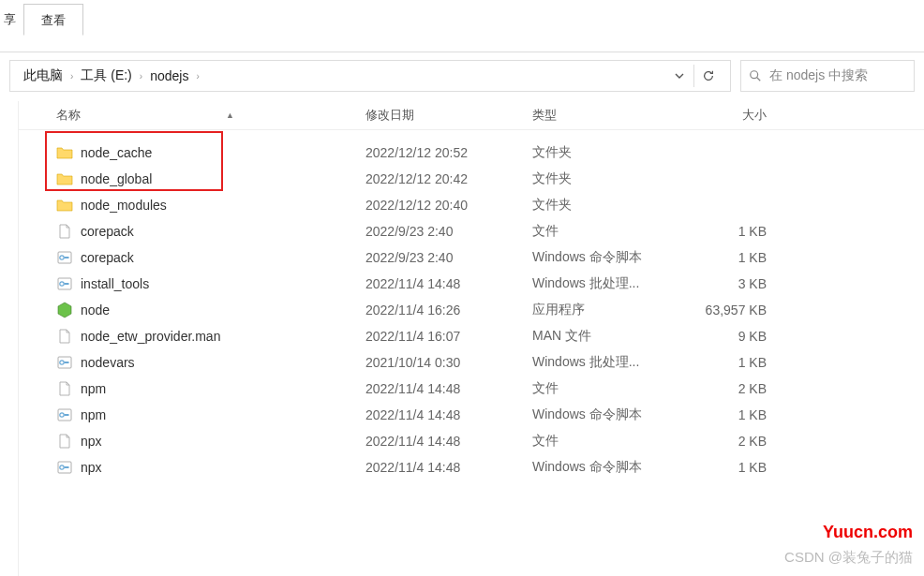 The height and width of the screenshot is (576, 924). What do you see at coordinates (449, 115) in the screenshot?
I see `header-date: 修改日期` at bounding box center [449, 115].